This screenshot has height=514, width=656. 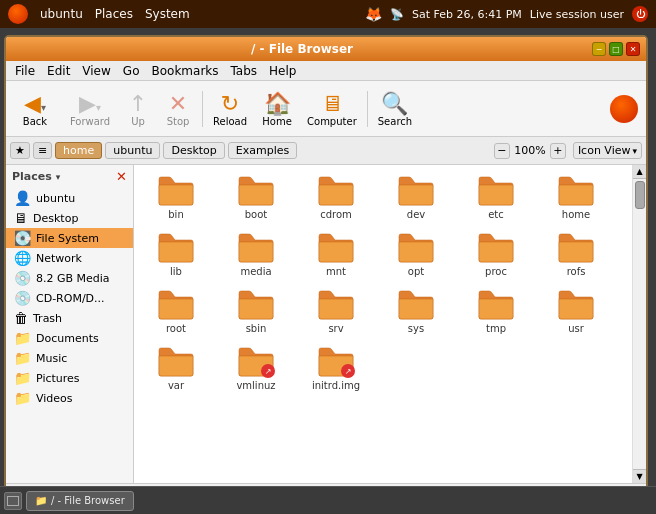 I want to click on search-button: 🔍 Search, so click(x=395, y=109).